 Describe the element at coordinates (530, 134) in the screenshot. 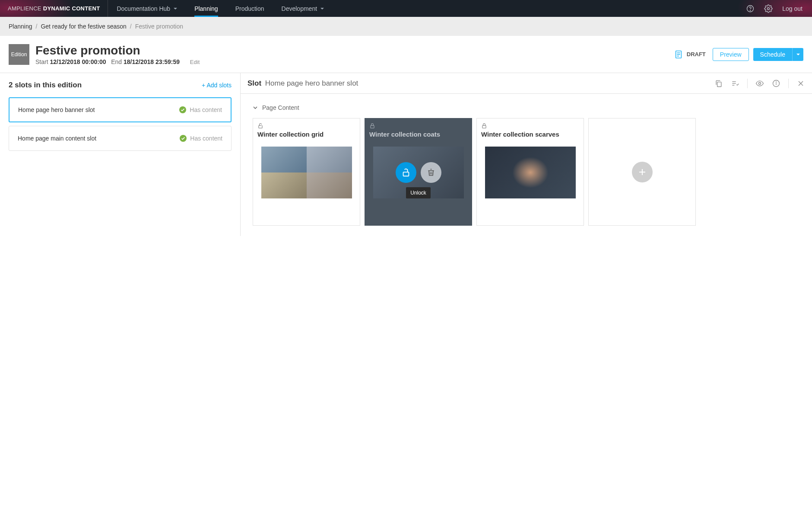

I see `card-title: Winter collection scarves` at that location.